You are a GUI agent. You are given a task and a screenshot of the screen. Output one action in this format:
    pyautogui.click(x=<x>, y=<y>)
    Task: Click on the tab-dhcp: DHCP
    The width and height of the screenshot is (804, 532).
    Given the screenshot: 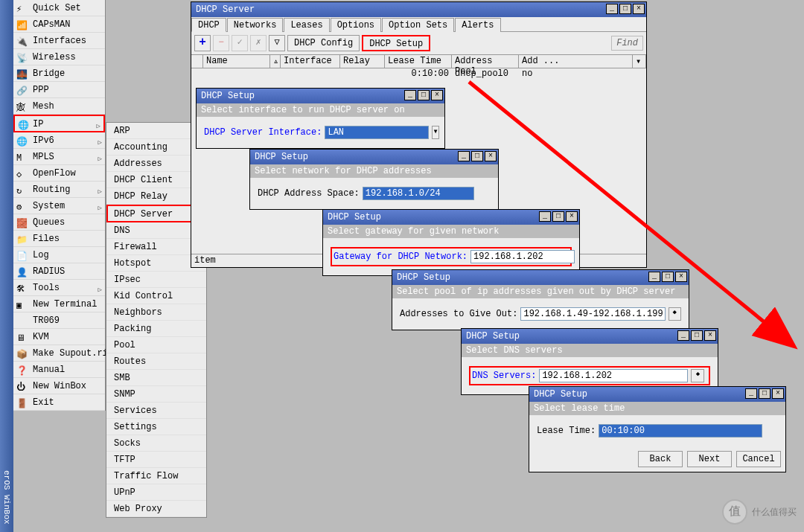 What is the action you would take?
    pyautogui.click(x=208, y=25)
    